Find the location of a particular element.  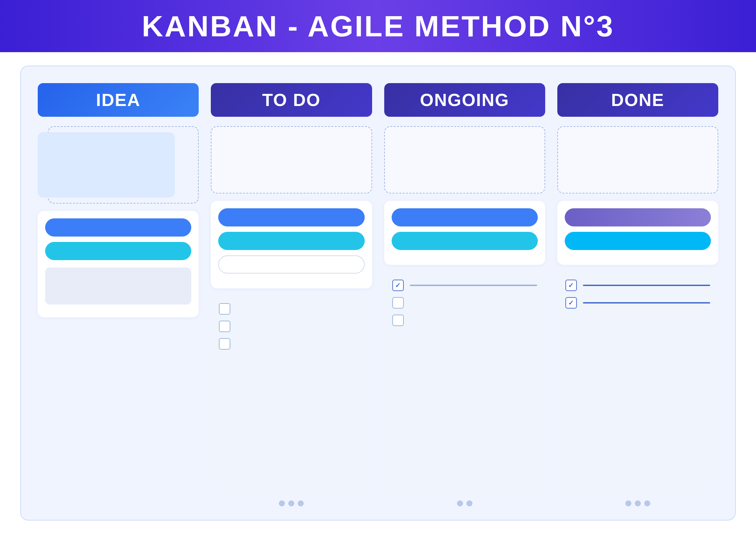

column-label-ongoing: ONGOING is located at coordinates (465, 100).